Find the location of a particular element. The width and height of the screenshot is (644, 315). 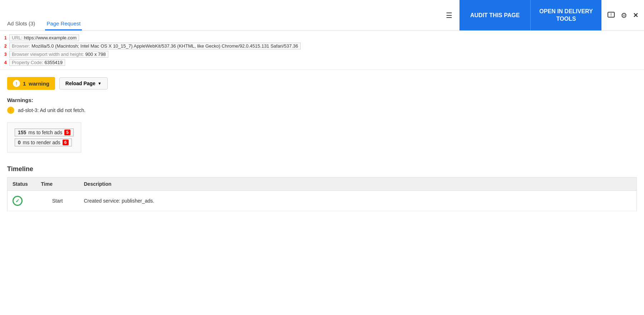

close-button: ✕ is located at coordinates (636, 15).